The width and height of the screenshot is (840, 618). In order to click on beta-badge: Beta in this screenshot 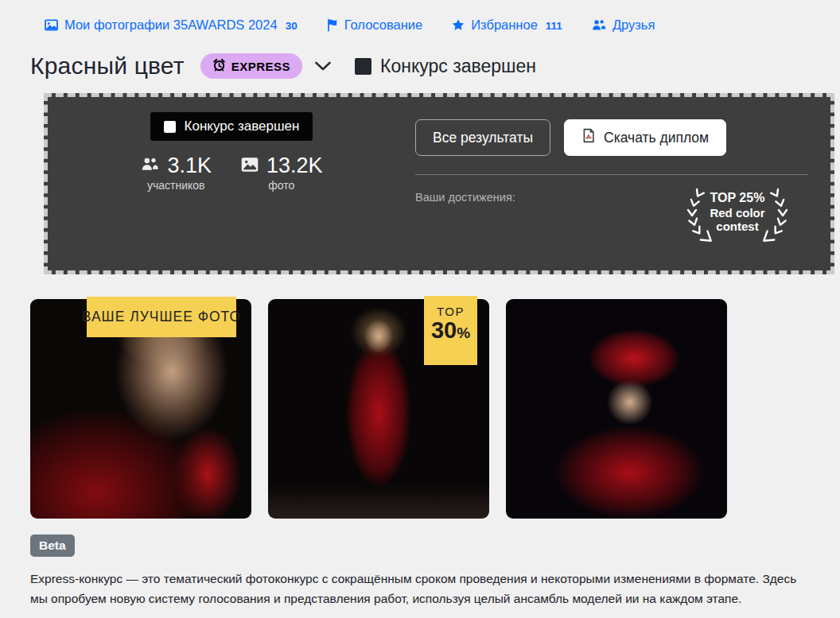, I will do `click(52, 546)`.